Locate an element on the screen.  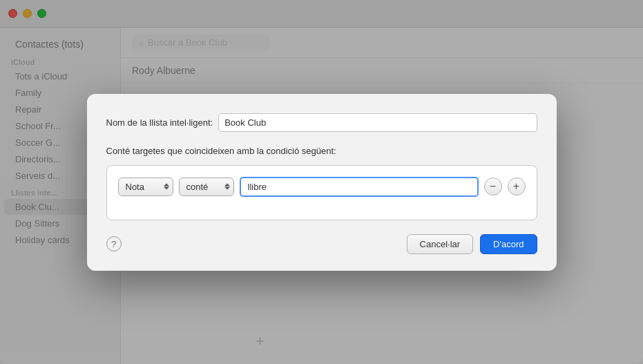
condition-label: Conté targetes que coincideixen amb la c… is located at coordinates (221, 151).